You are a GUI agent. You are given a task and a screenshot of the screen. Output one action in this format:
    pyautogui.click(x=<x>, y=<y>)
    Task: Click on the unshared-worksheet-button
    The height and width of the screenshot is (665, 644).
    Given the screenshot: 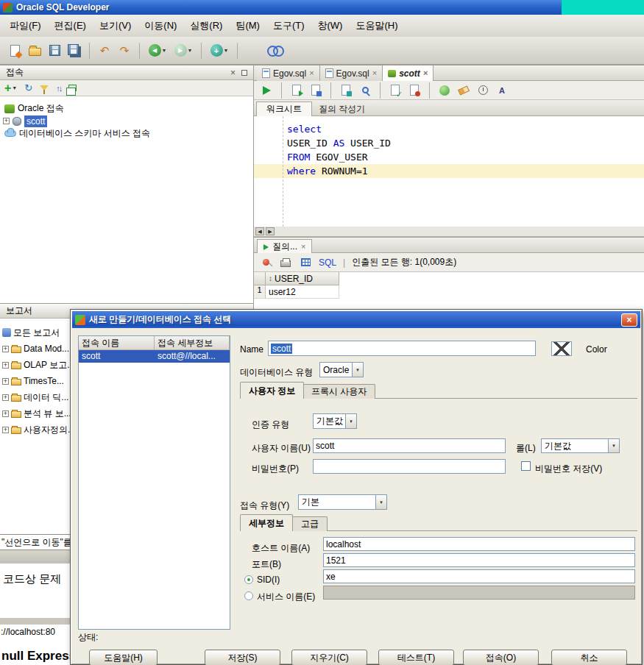 What is the action you would take?
    pyautogui.click(x=445, y=90)
    